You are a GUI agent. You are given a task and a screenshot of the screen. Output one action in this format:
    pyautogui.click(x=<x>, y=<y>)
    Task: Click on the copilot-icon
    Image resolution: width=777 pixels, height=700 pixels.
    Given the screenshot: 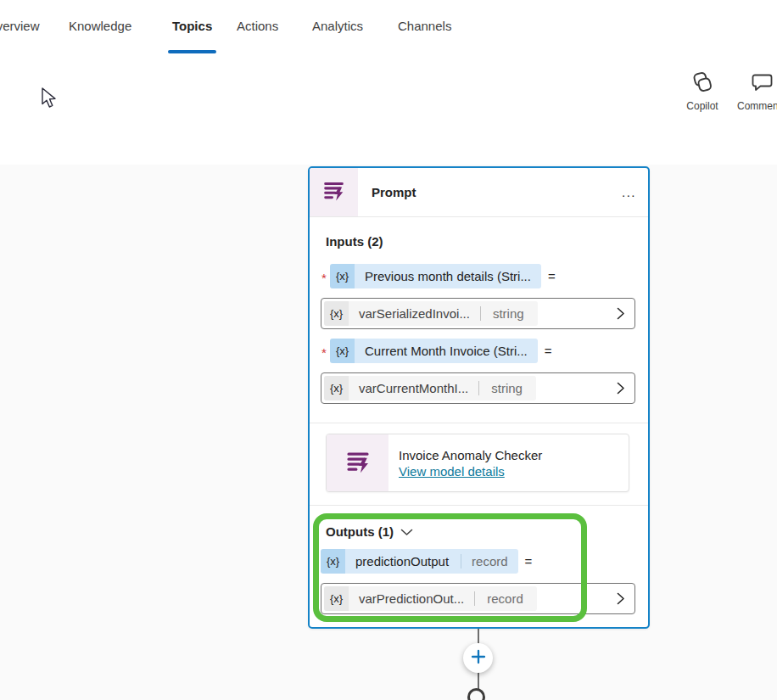 What is the action you would take?
    pyautogui.click(x=702, y=84)
    